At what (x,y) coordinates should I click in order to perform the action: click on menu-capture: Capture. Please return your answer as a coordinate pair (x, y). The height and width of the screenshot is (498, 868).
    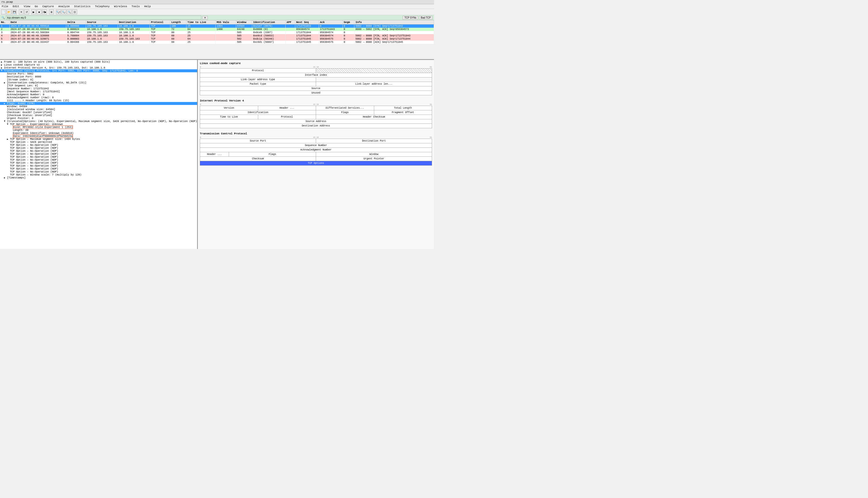
    Looking at the image, I should click on (48, 6).